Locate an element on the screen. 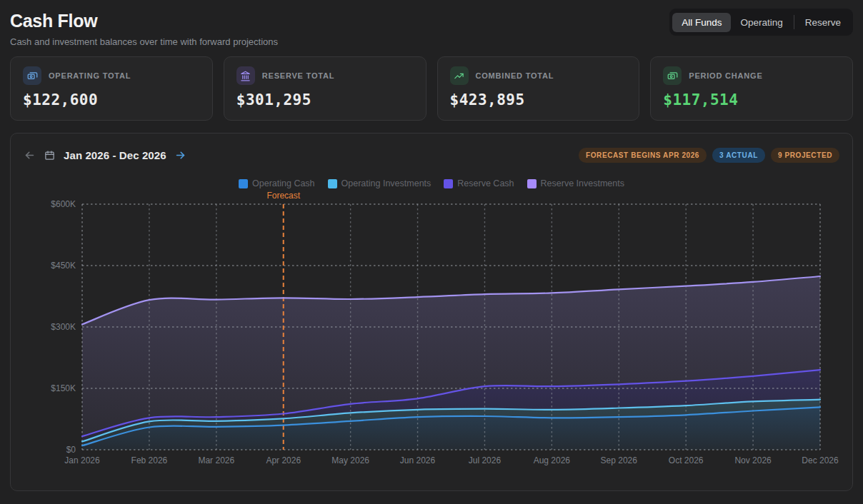 The image size is (863, 504). svg-text: Aug 2026 is located at coordinates (552, 460).